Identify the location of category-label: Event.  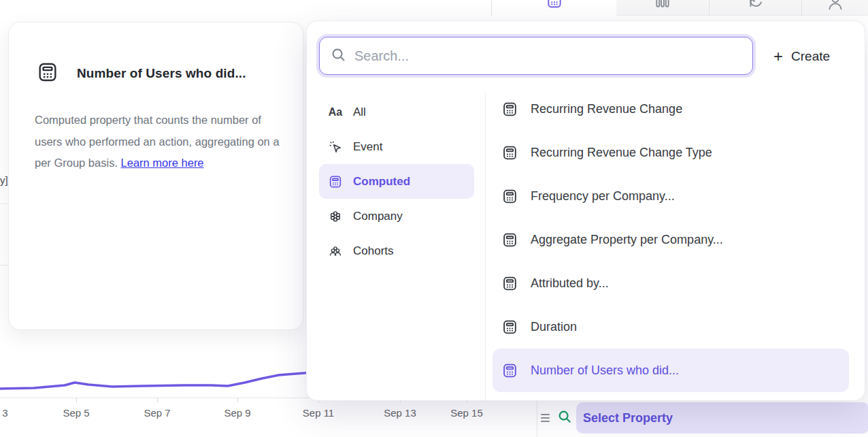
(367, 147).